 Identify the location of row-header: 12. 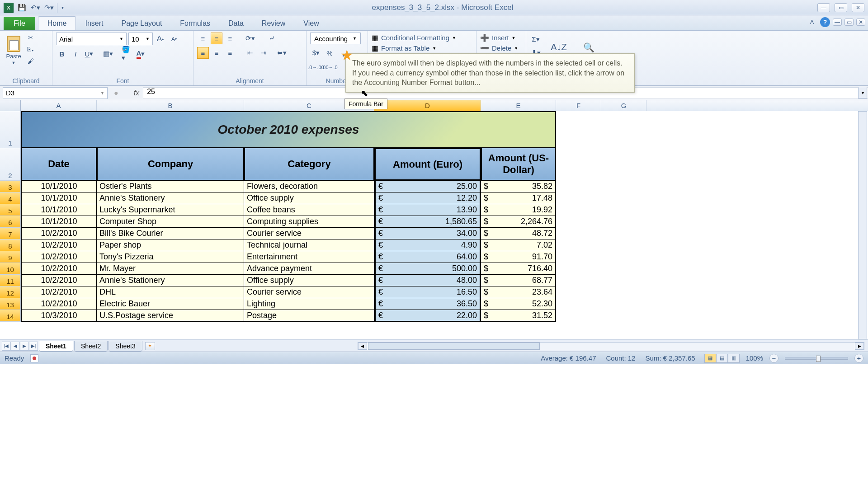
(10, 292).